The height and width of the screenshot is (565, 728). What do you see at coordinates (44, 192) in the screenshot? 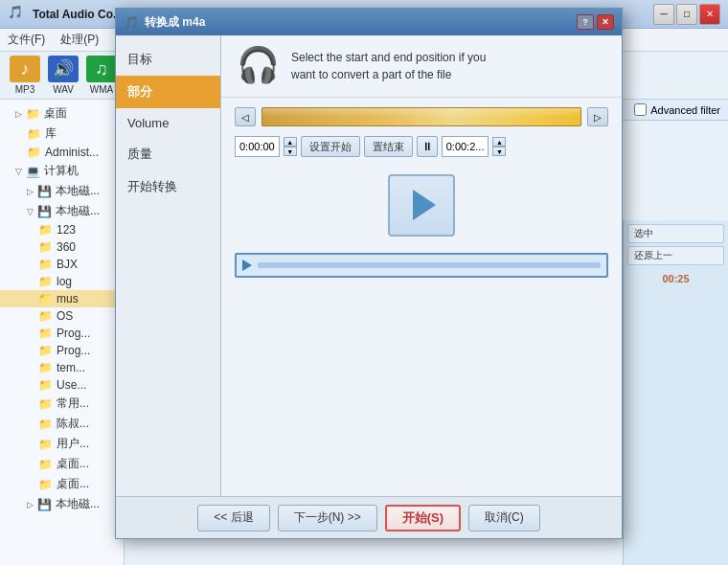
I see `disk-icon: 💾` at bounding box center [44, 192].